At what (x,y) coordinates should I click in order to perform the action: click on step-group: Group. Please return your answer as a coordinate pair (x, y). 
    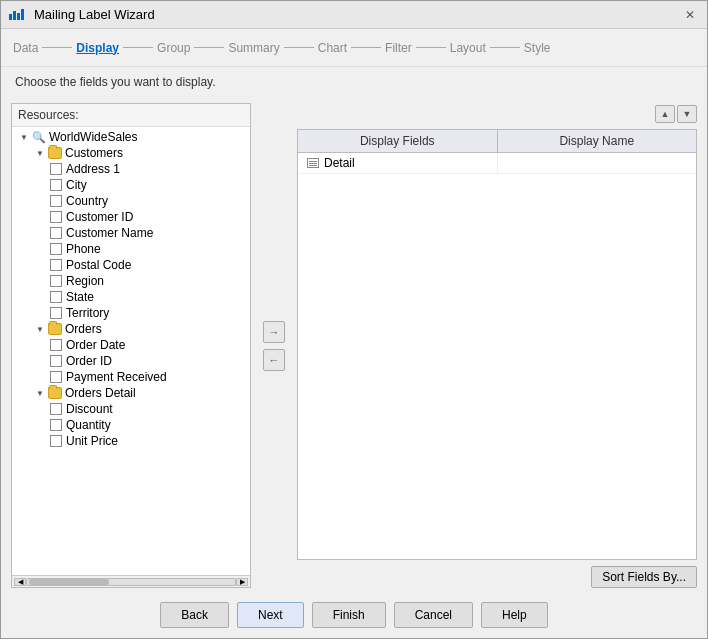
    Looking at the image, I should click on (174, 48).